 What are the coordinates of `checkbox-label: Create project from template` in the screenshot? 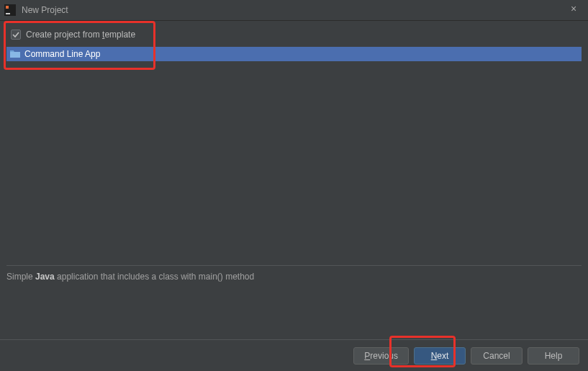 It's located at (81, 35).